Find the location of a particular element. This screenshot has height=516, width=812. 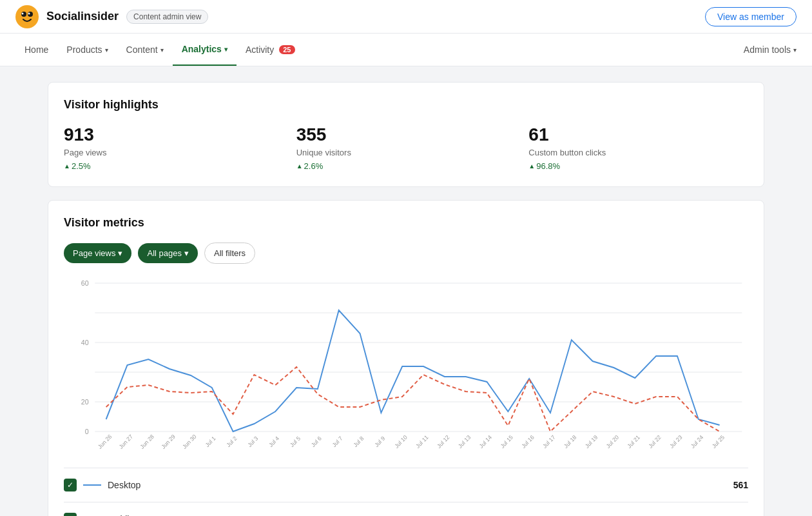

svg-text: Jul 17 is located at coordinates (549, 442).